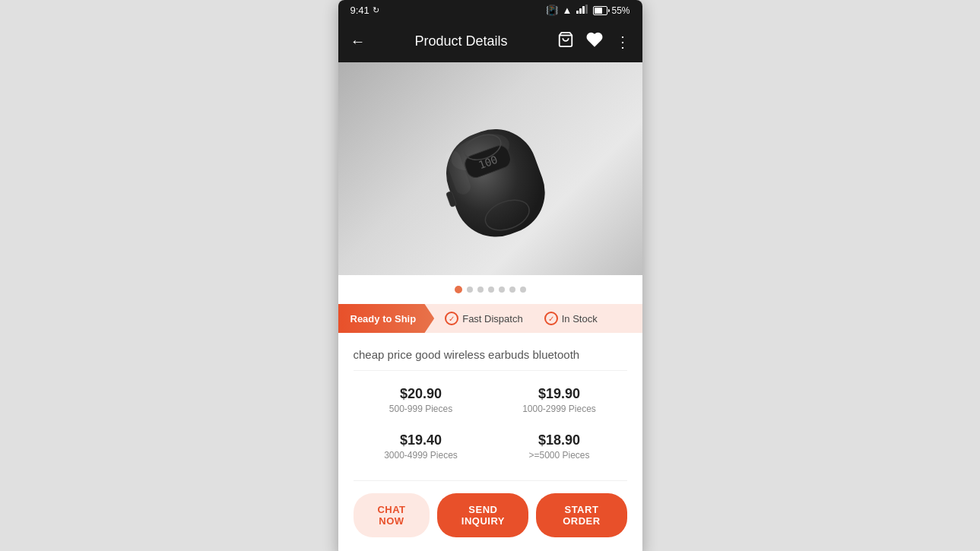 This screenshot has height=551, width=980. What do you see at coordinates (567, 11) in the screenshot?
I see `wifi-icon: ▲` at bounding box center [567, 11].